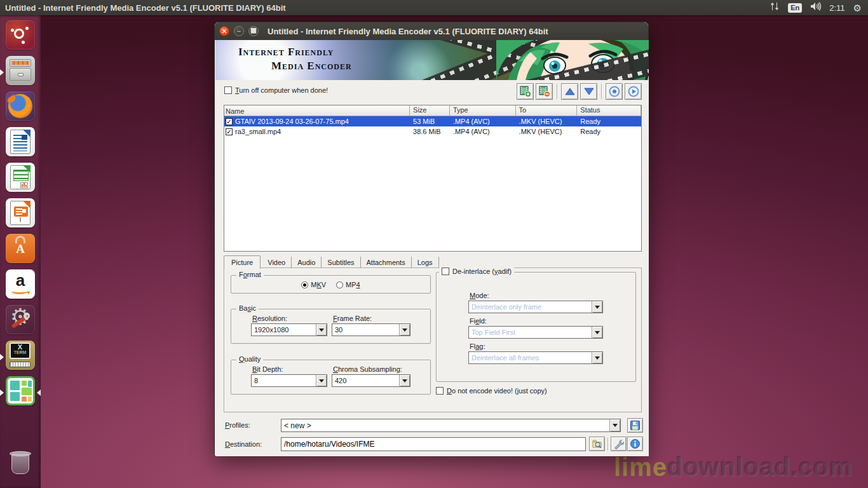  Describe the element at coordinates (536, 327) in the screenshot. I see `deinterlace-group: De-interlace (yadif) Mode: Deinterlace o…` at that location.